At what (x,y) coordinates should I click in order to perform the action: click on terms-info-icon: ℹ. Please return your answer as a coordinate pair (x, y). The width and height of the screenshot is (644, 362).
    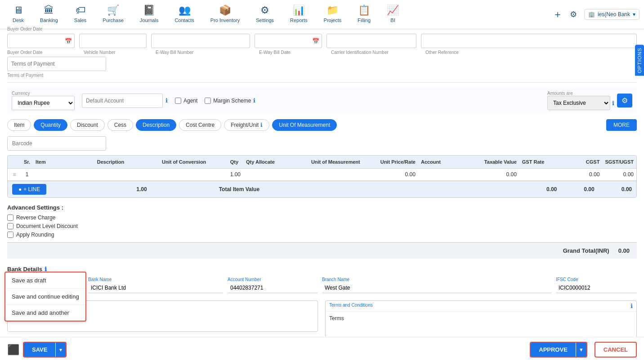
    Looking at the image, I should click on (631, 306).